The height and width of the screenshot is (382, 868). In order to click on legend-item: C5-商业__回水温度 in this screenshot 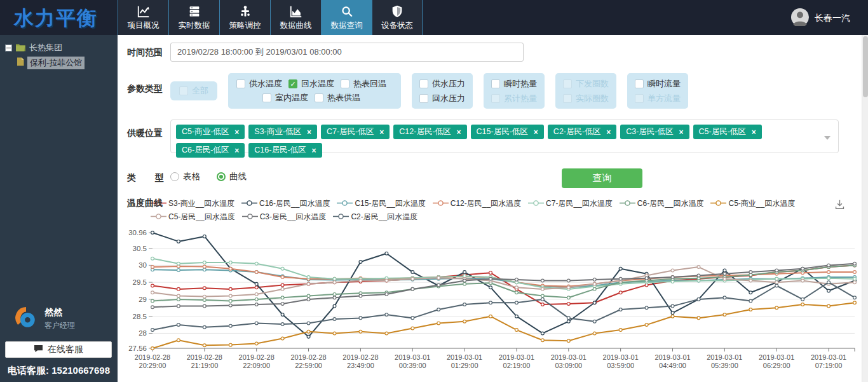, I will do `click(752, 203)`.